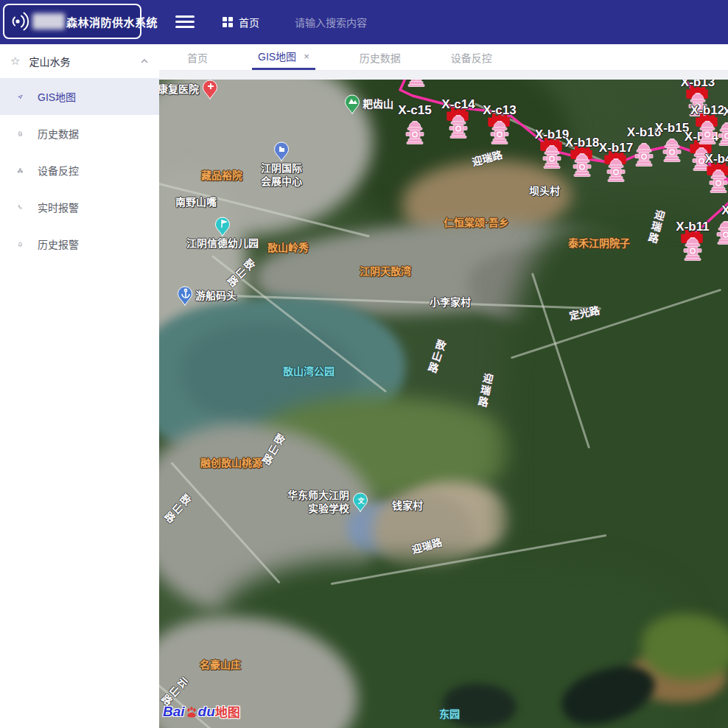  I want to click on poi-kindergarten: 江阴信德幼儿园, so click(223, 234).